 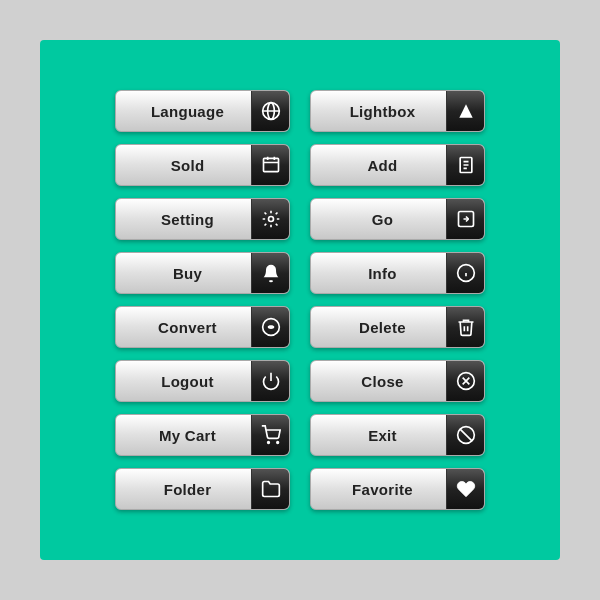 I want to click on setting-label: Setting, so click(x=184, y=220).